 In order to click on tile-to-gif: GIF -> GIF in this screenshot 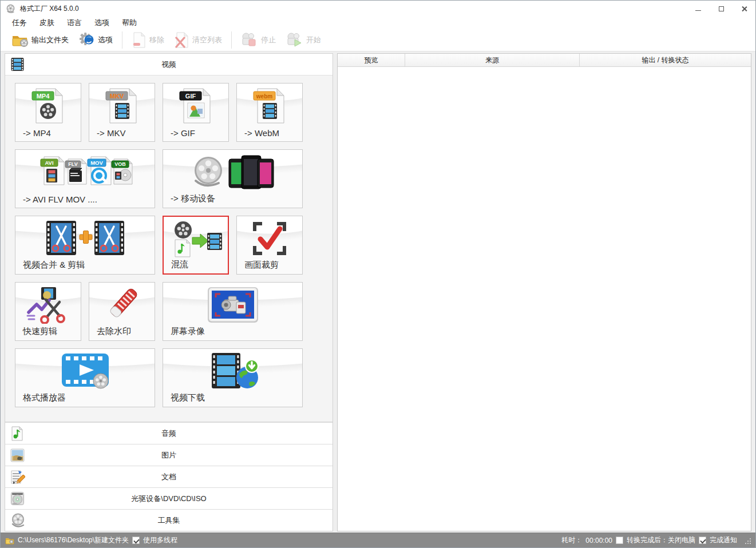, I will do `click(196, 112)`.